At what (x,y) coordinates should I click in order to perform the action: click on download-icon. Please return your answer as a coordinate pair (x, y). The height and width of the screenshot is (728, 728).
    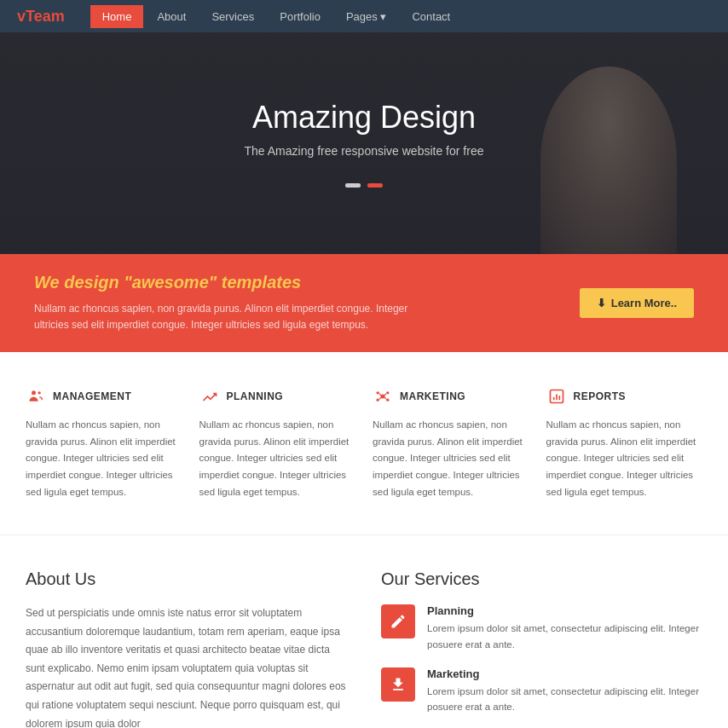
    Looking at the image, I should click on (398, 685).